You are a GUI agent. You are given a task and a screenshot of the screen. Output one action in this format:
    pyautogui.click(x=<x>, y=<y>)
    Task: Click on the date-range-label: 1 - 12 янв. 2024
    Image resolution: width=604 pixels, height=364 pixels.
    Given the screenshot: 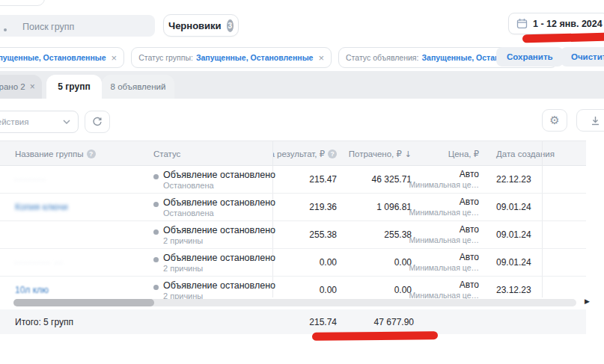 What is the action you would take?
    pyautogui.click(x=567, y=24)
    